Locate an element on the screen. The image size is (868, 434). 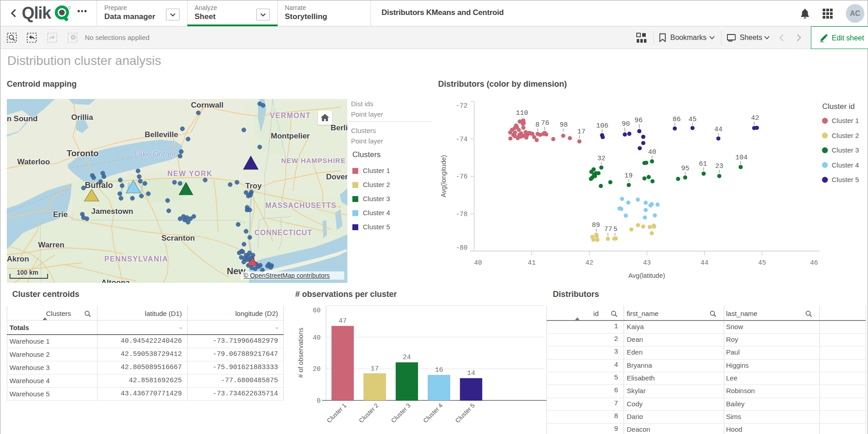
svg-text: # of observations is located at coordinates (301, 353).